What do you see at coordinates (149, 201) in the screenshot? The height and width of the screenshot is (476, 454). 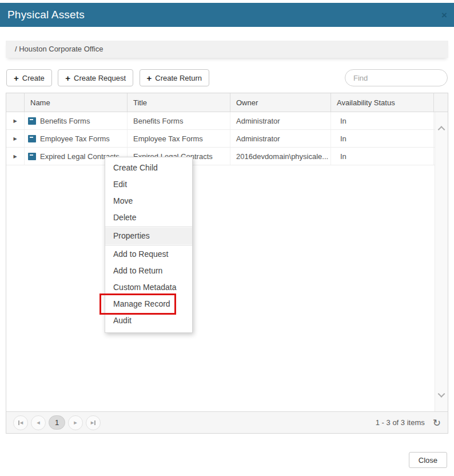 I see `menu-item-move: Move` at bounding box center [149, 201].